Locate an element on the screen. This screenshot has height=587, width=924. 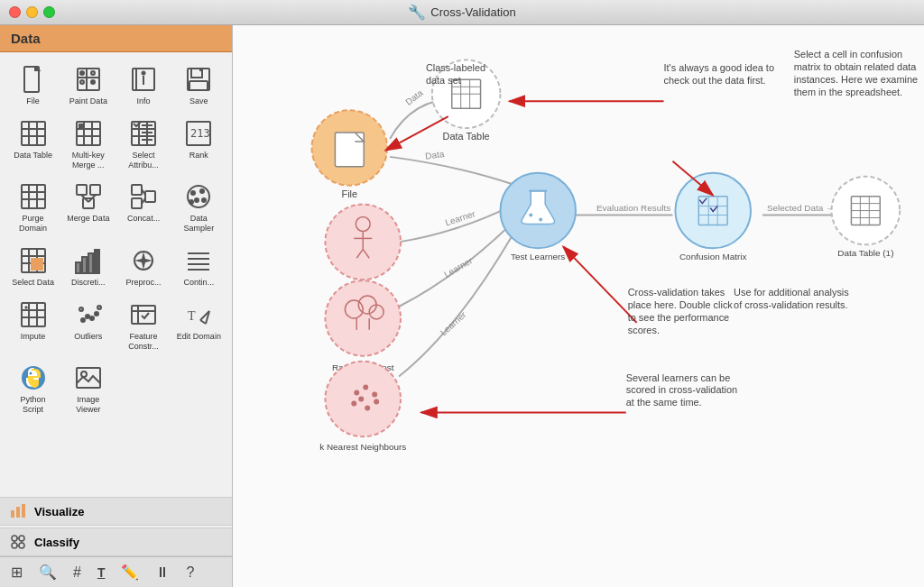
widget-continue: Contin... is located at coordinates (199, 266).